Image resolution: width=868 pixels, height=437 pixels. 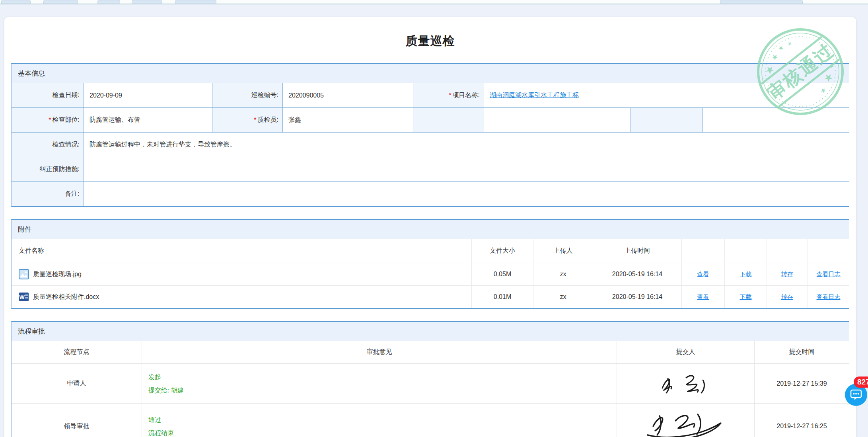 I want to click on check-situation-value: 防腐管运输过程中，未对管进行垫支，导致管摩擦。, so click(x=466, y=145).